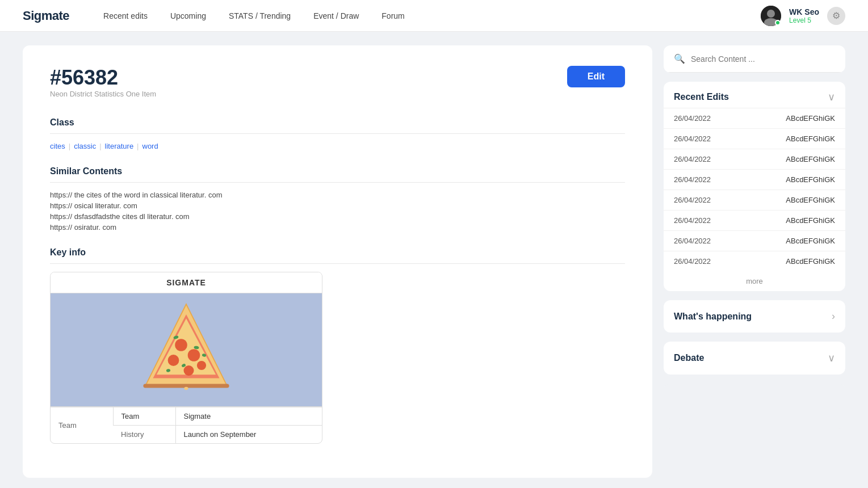 Image resolution: width=868 pixels, height=488 pixels. What do you see at coordinates (337, 205) in the screenshot?
I see `similar-link-1: https:// osical literatur. com` at bounding box center [337, 205].